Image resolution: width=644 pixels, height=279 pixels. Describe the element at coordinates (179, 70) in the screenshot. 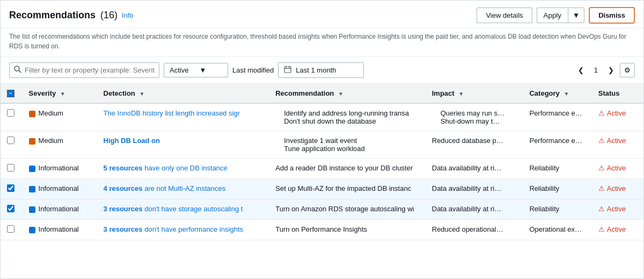

I see `status-filter-value: Active` at that location.